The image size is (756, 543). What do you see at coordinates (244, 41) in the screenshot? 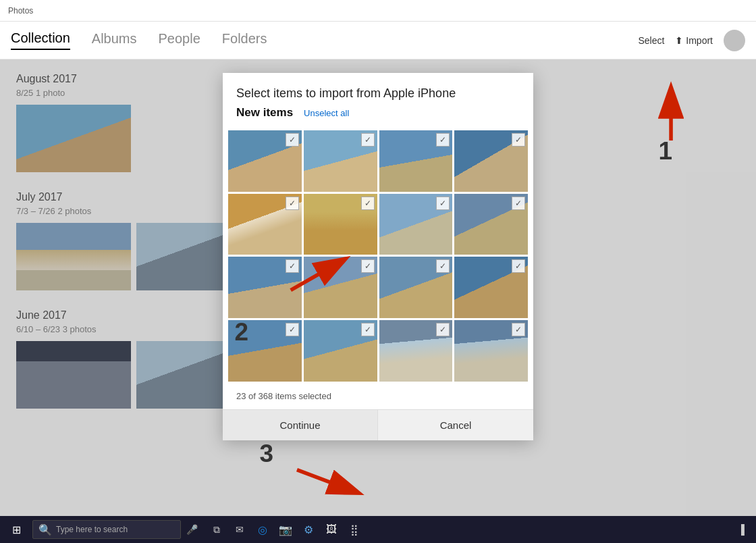
I see `nav-item-folders: Folders` at bounding box center [244, 41].